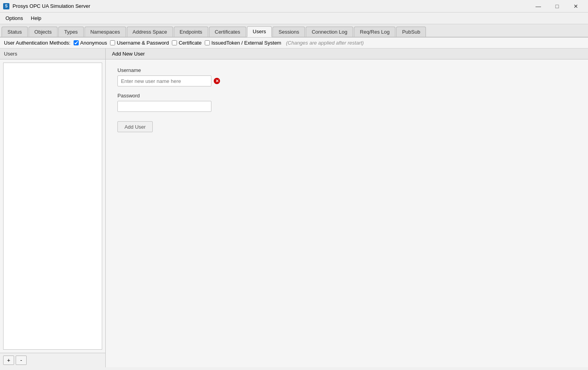 This screenshot has height=370, width=588. What do you see at coordinates (142, 43) in the screenshot?
I see `username-password-label: Username & Password` at bounding box center [142, 43].